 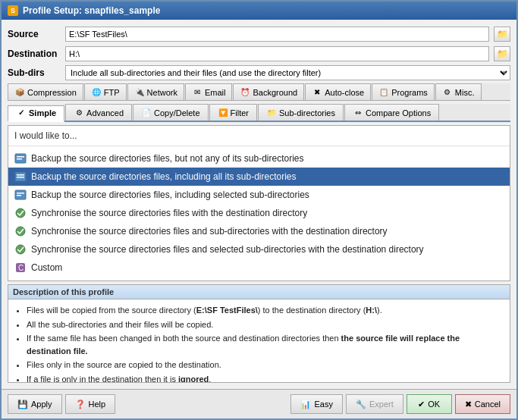 I want to click on tab-simple: ✓ Simple, so click(x=36, y=114).